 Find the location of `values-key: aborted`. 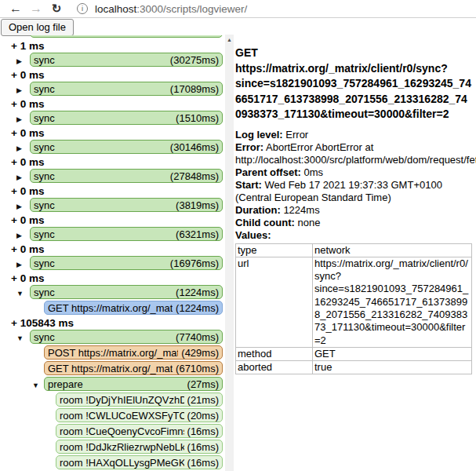

values-key: aborted is located at coordinates (274, 367).